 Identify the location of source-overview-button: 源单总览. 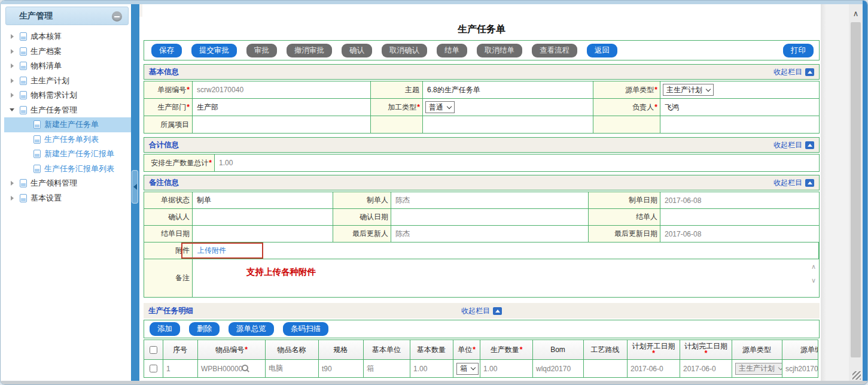
(251, 329).